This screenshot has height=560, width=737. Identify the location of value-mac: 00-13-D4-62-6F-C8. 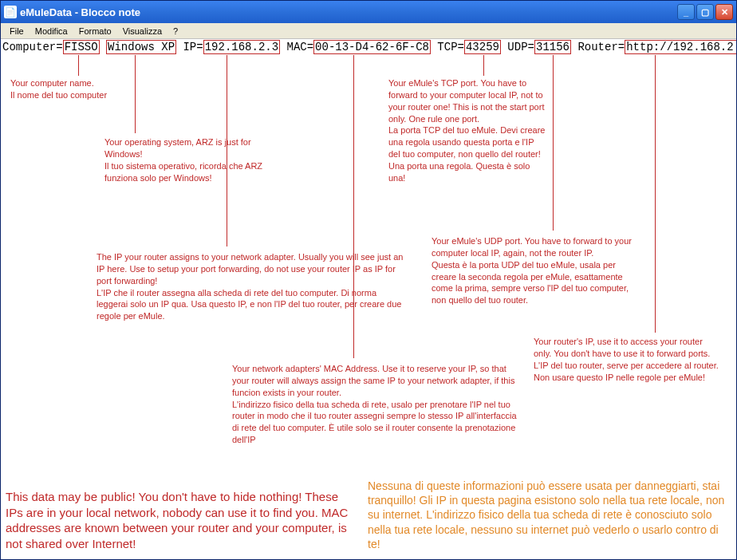
(372, 47).